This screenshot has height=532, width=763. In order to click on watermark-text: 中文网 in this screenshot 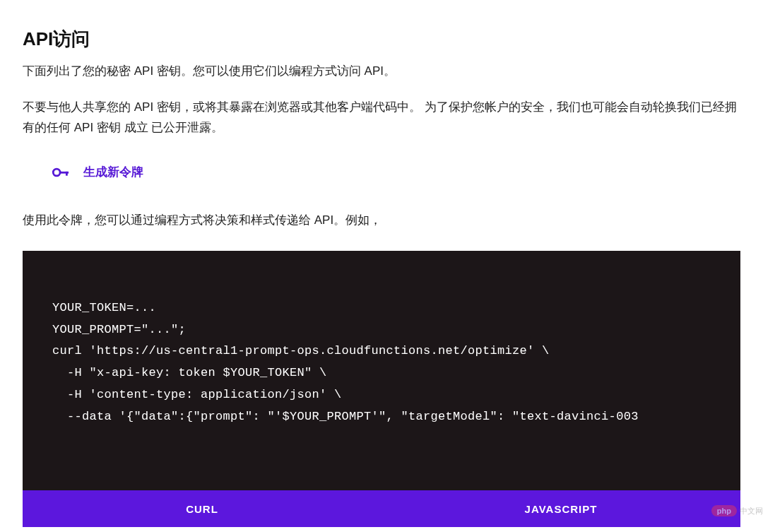, I will do `click(752, 512)`.